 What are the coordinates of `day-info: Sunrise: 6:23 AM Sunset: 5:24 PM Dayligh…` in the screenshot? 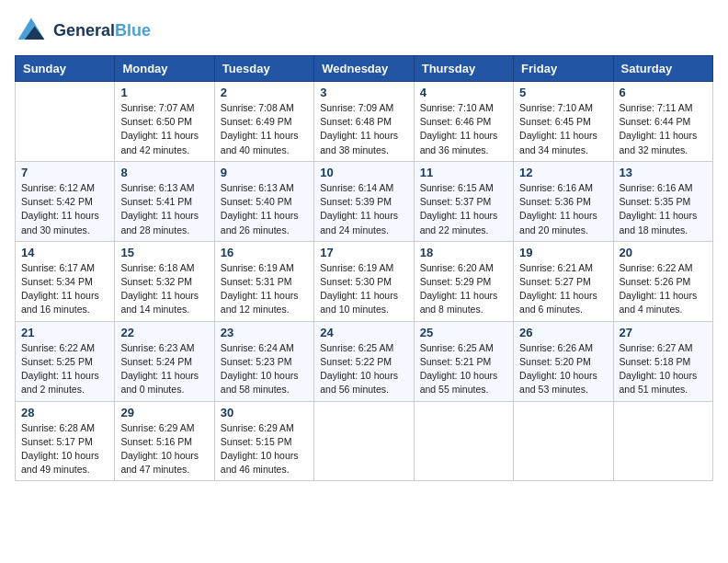 It's located at (164, 370).